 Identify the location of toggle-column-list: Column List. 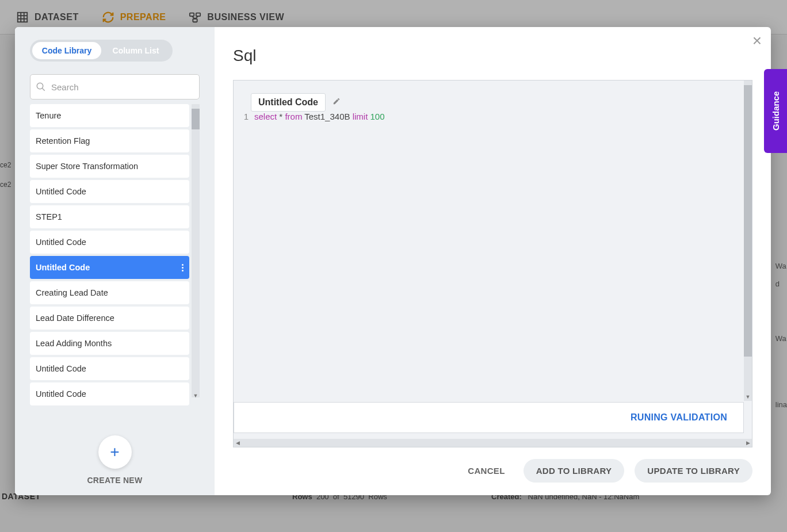
(136, 51).